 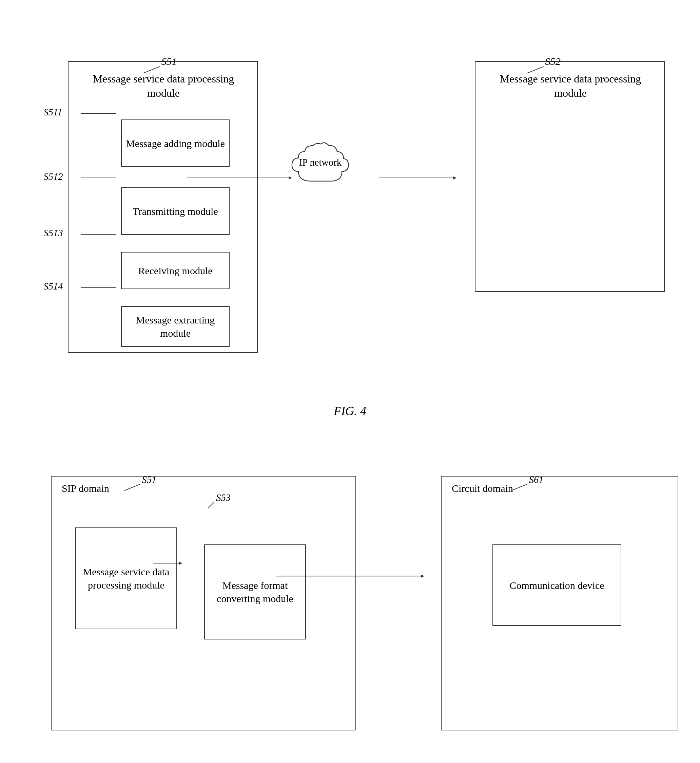 I want to click on svg-text: S512, so click(x=54, y=177).